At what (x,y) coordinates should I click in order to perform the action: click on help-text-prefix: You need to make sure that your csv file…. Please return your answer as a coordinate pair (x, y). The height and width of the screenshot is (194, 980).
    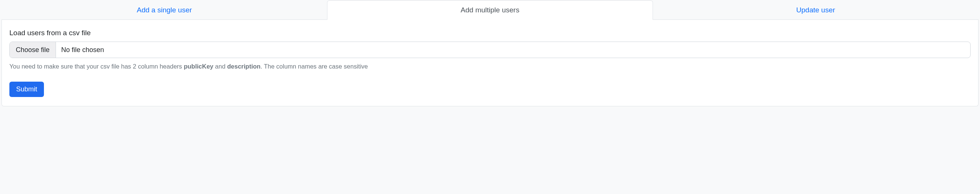
    Looking at the image, I should click on (97, 66).